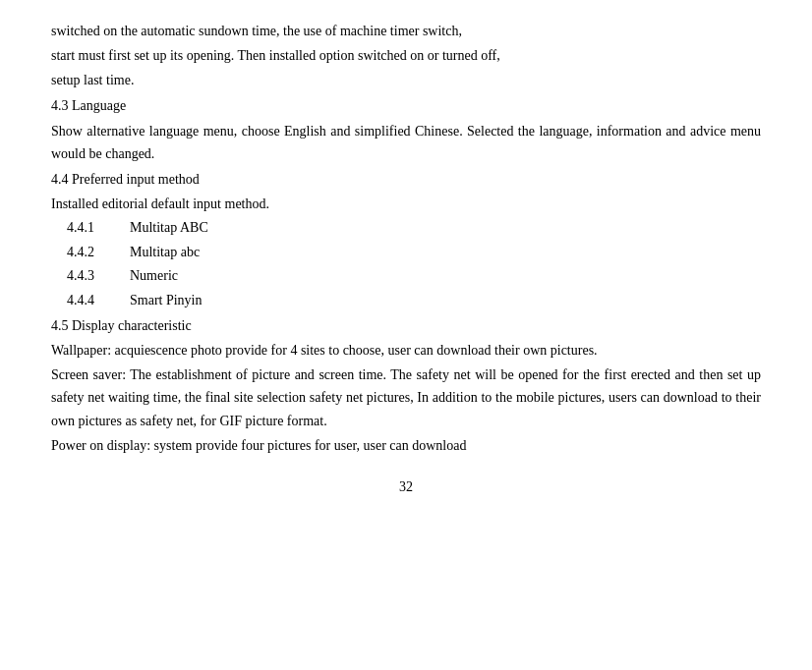 The height and width of the screenshot is (670, 812). Describe the element at coordinates (406, 446) in the screenshot. I see `paragraph-45c: Power on display: system provide four pi…` at that location.